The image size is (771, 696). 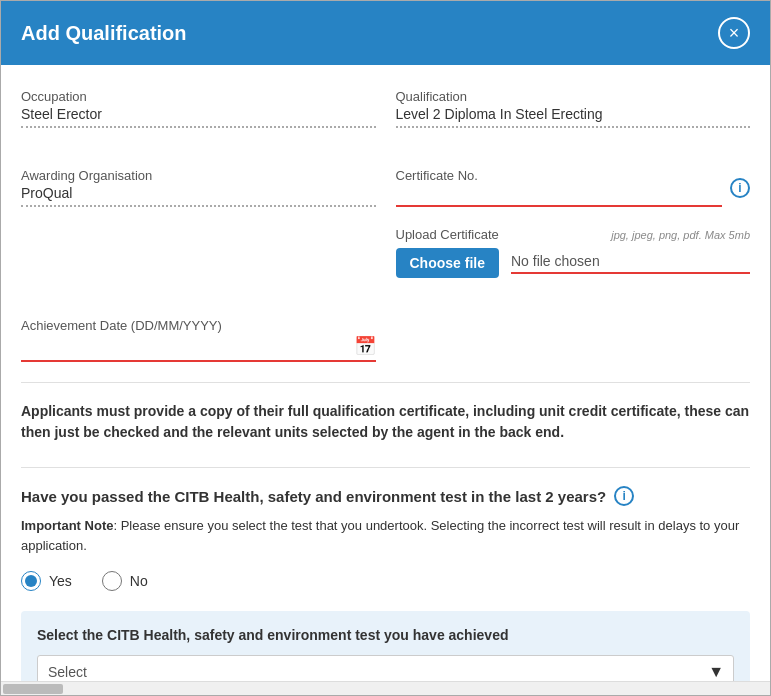 I want to click on awarding-org-field: Awarding Organisation ProQual, so click(x=198, y=223).